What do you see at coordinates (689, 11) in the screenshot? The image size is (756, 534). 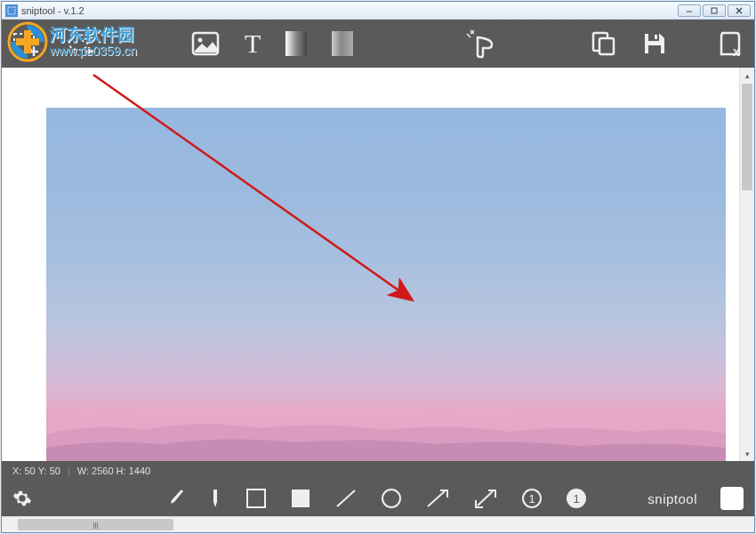 I see `minimize-button` at bounding box center [689, 11].